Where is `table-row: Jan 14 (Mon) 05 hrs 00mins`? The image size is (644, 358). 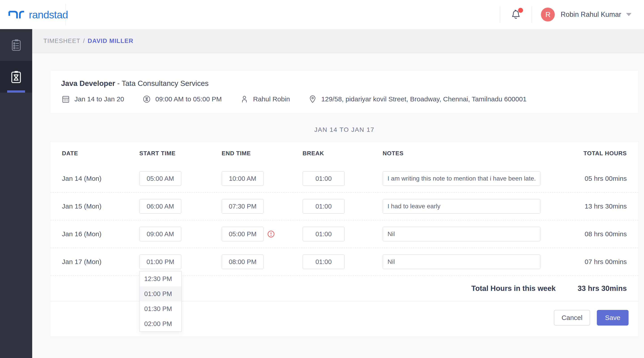 table-row: Jan 14 (Mon) 05 hrs 00mins is located at coordinates (344, 179).